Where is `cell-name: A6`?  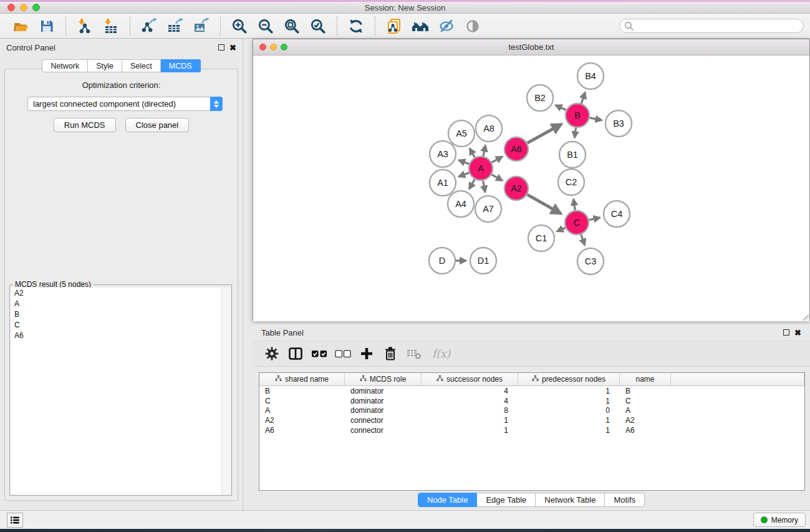
cell-name: A6 is located at coordinates (645, 430).